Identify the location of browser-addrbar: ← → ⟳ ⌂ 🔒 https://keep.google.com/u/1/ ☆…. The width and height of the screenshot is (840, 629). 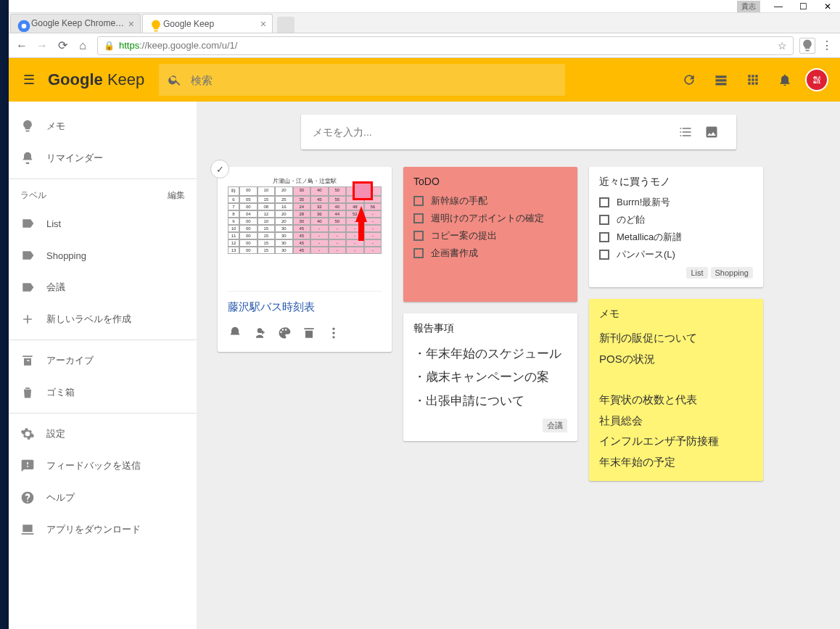
(424, 46).